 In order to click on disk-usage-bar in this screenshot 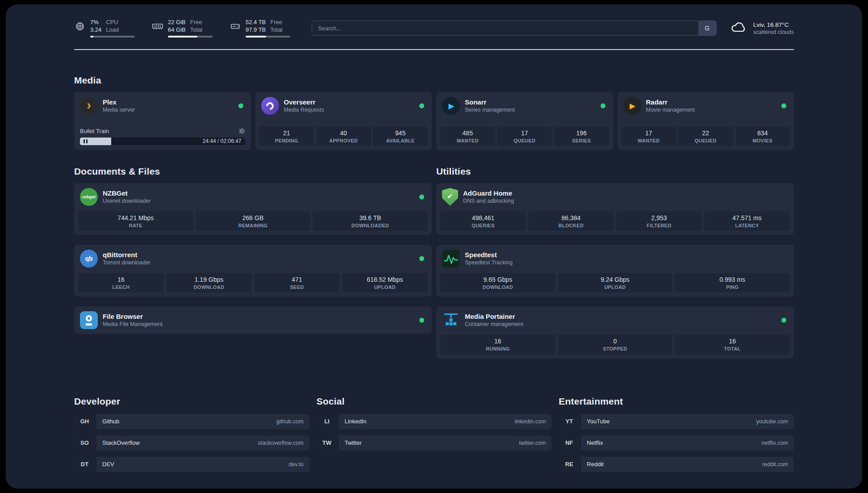, I will do `click(268, 37)`.